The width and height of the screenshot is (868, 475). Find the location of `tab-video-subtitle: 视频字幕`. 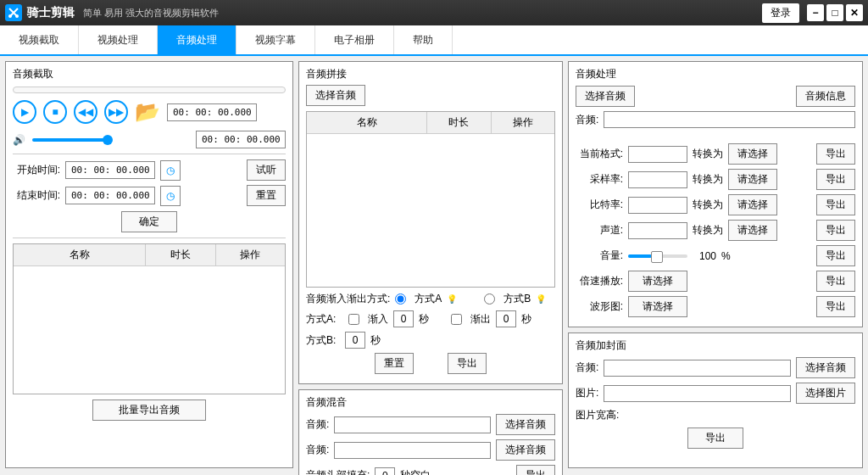

tab-video-subtitle: 视频字幕 is located at coordinates (276, 40).